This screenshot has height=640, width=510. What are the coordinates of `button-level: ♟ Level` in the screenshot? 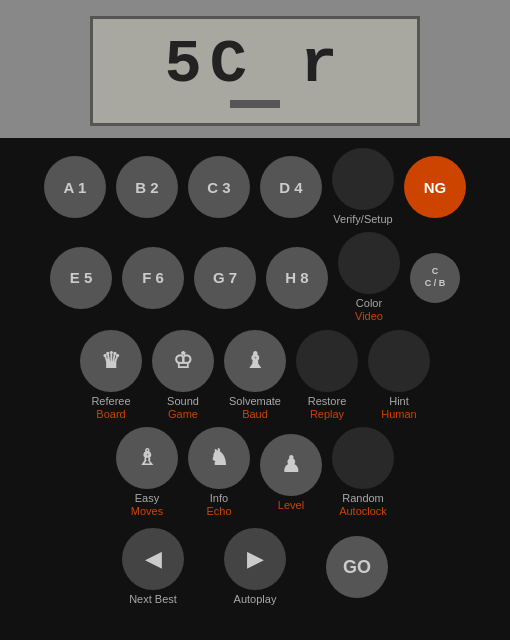 It's located at (291, 473).